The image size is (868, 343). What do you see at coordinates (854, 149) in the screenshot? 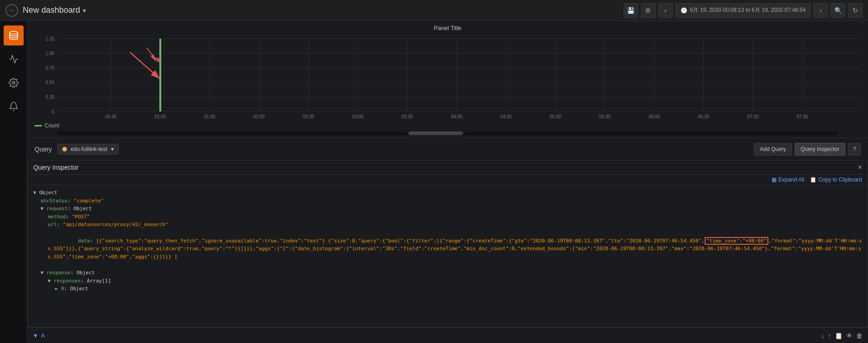
I see `help-button: ?` at bounding box center [854, 149].